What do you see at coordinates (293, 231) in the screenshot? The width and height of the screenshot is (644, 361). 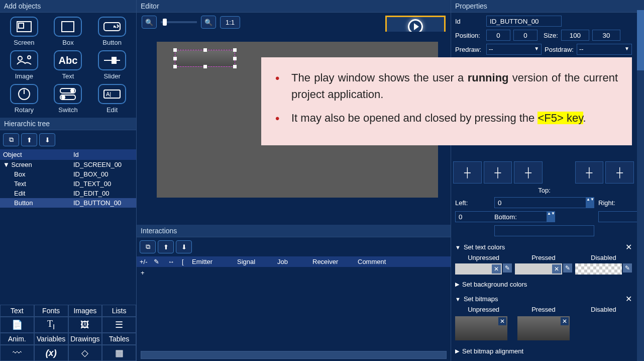 I see `interactions-header: Interactions` at bounding box center [293, 231].